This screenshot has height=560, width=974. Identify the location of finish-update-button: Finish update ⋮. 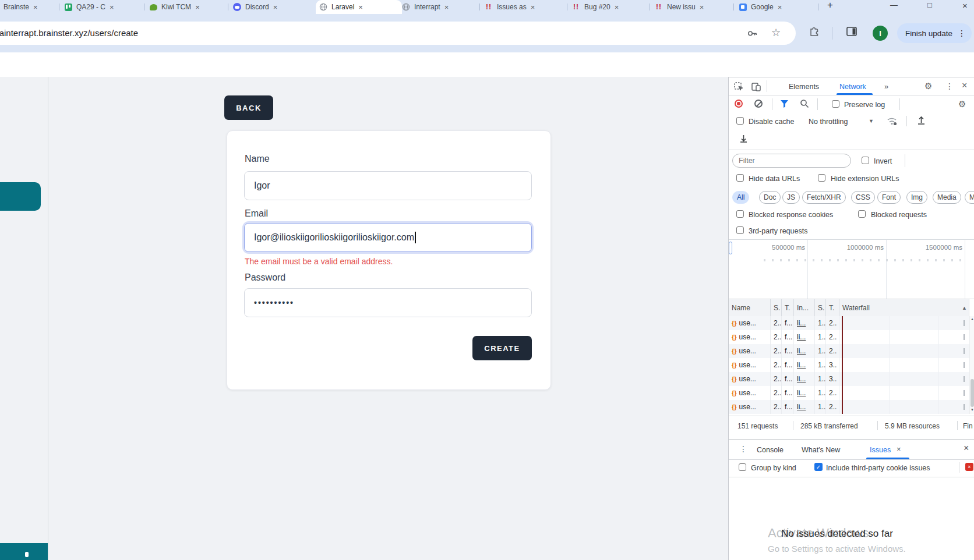
(934, 33).